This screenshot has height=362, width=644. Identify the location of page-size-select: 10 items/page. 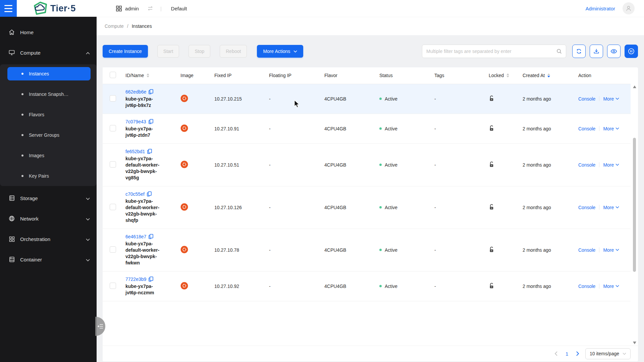
(608, 354).